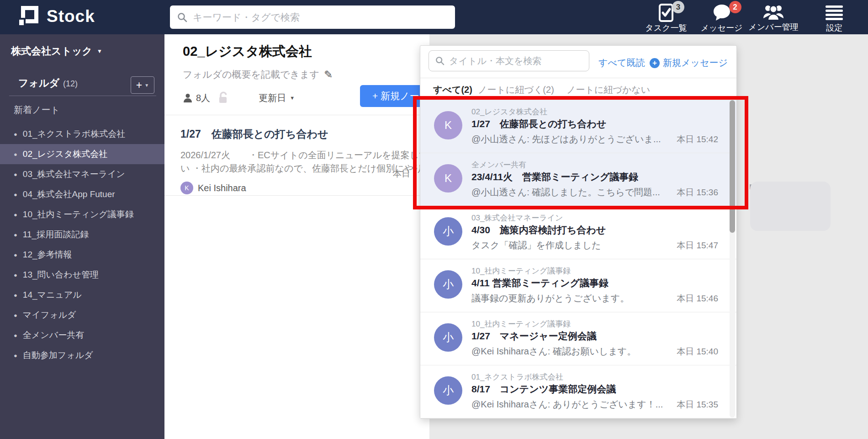 This screenshot has width=868, height=439. I want to click on nav-tasks-label: タスク一覧, so click(666, 28).